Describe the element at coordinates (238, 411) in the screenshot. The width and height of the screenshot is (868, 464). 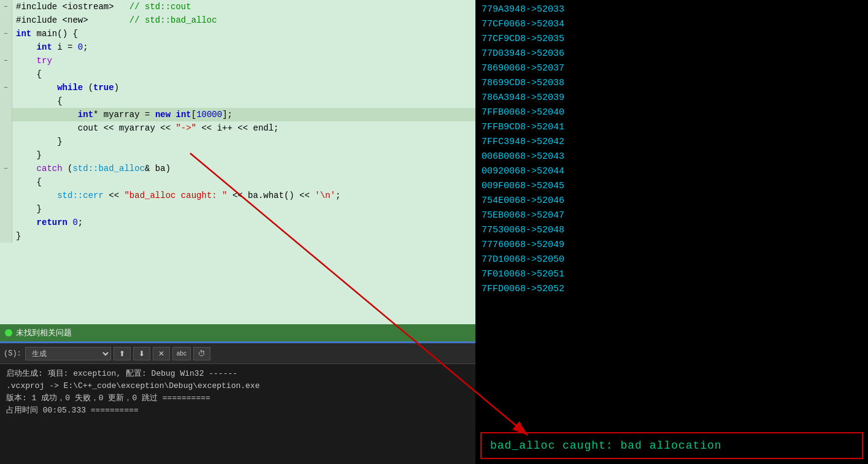
I see `build-line: 占用时间 00:05.333 ==========` at that location.